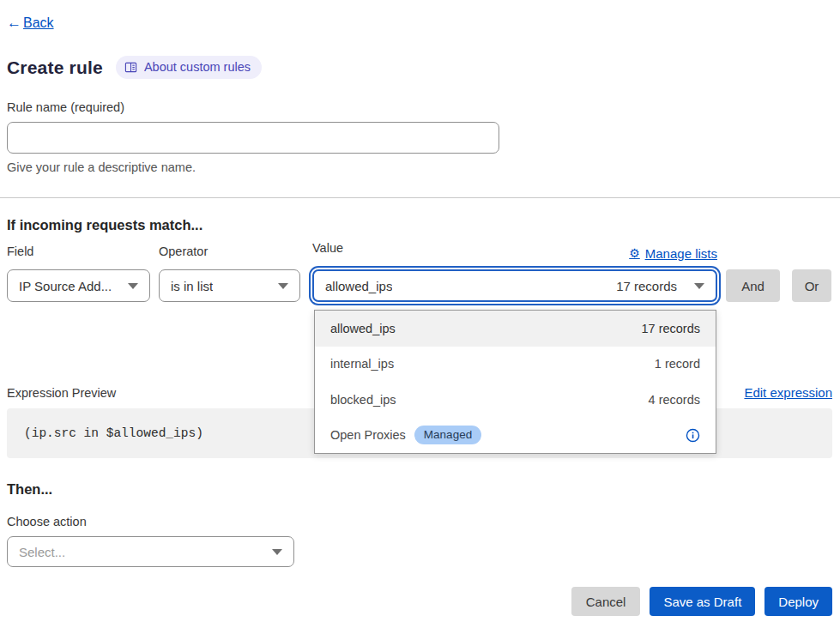  Describe the element at coordinates (673, 254) in the screenshot. I see `manage-lists-link: ⚙ Manage lists` at that location.